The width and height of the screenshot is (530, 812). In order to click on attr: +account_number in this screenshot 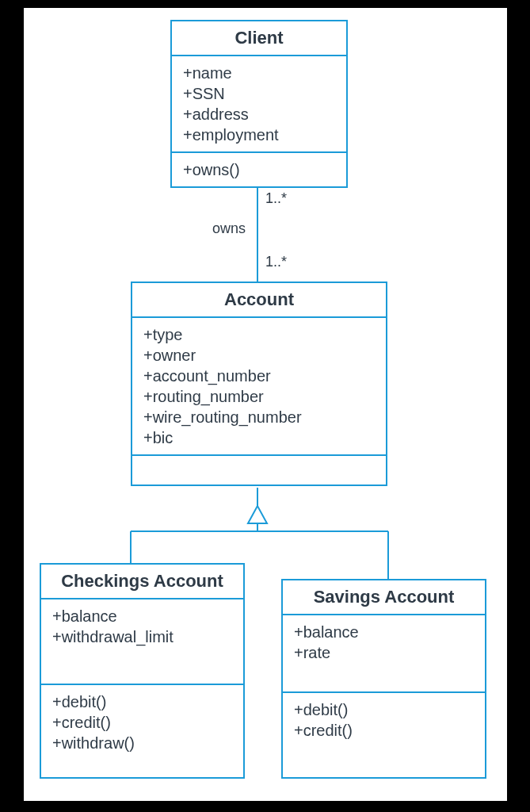, I will do `click(259, 376)`.